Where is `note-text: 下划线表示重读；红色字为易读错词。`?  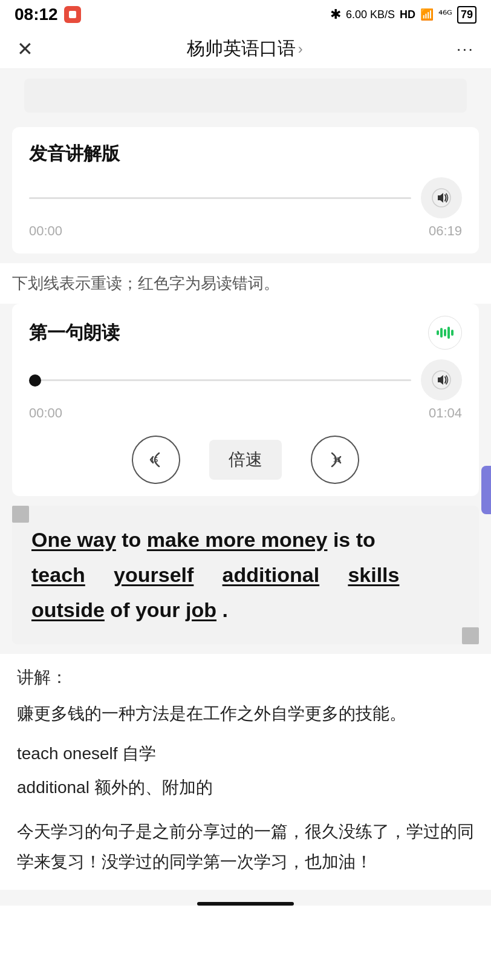 note-text: 下划线表示重读；红色字为易读错词。 is located at coordinates (246, 283).